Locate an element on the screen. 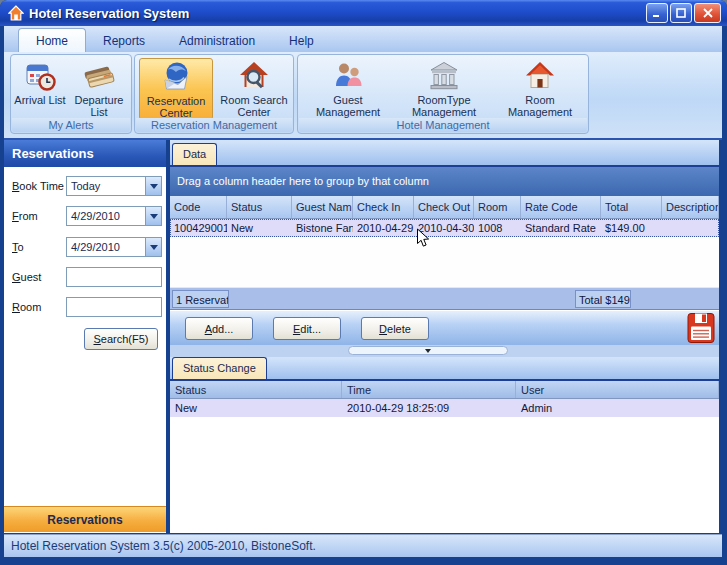 The image size is (727, 565). column-header-sc-status: Status is located at coordinates (256, 390).